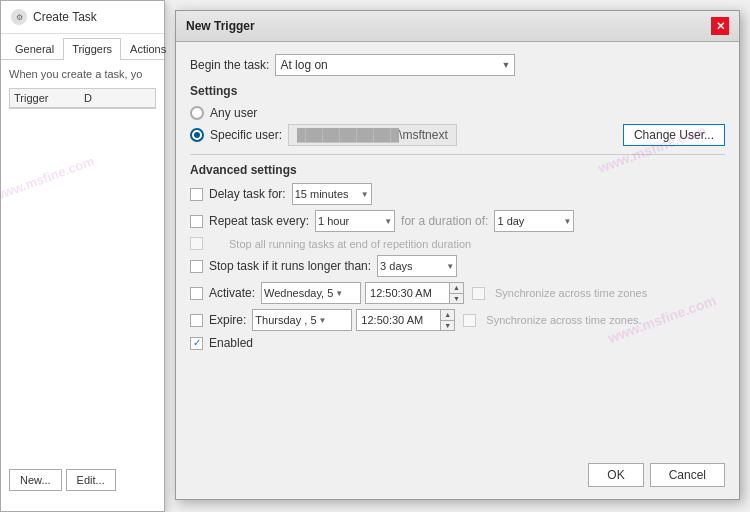  What do you see at coordinates (36, 480) in the screenshot?
I see `new-trigger-button: New...` at bounding box center [36, 480].